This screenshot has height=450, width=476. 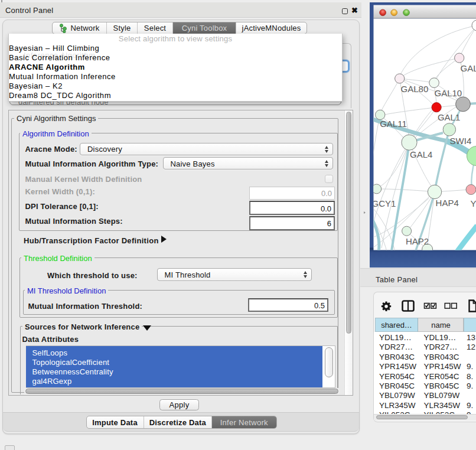 I want to click on svg-text: HAP2, so click(x=417, y=241).